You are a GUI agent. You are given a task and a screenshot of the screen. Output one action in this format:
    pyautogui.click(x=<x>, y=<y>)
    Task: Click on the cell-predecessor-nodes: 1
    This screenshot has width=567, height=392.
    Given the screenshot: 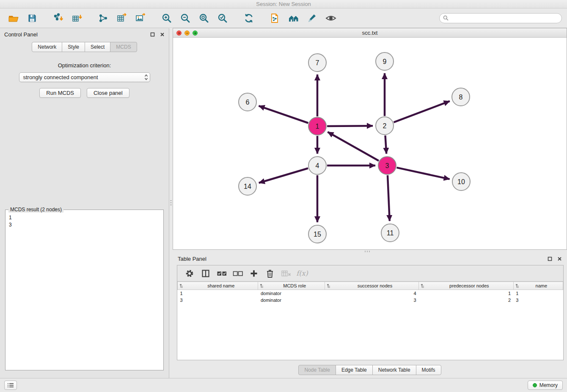 What is the action you would take?
    pyautogui.click(x=466, y=293)
    